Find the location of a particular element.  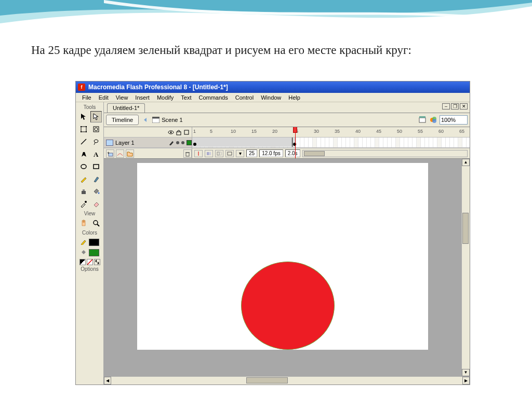

free-transform-tool is located at coordinates (84, 129).